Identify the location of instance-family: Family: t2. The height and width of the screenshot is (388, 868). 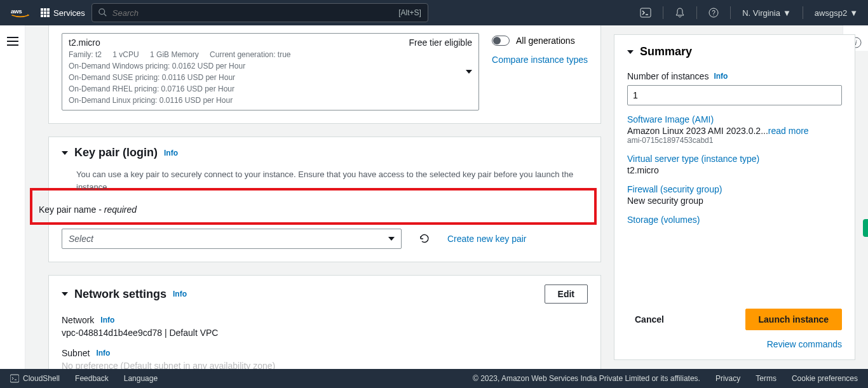
(85, 55).